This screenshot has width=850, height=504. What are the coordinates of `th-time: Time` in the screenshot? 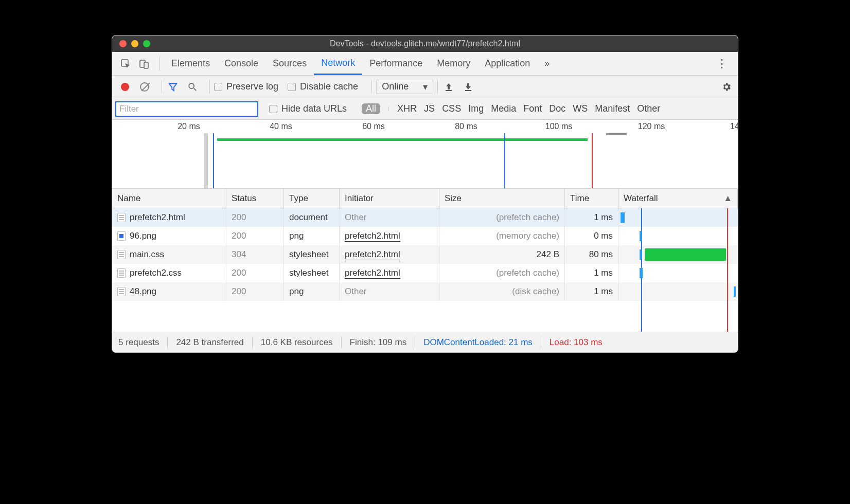 It's located at (592, 199).